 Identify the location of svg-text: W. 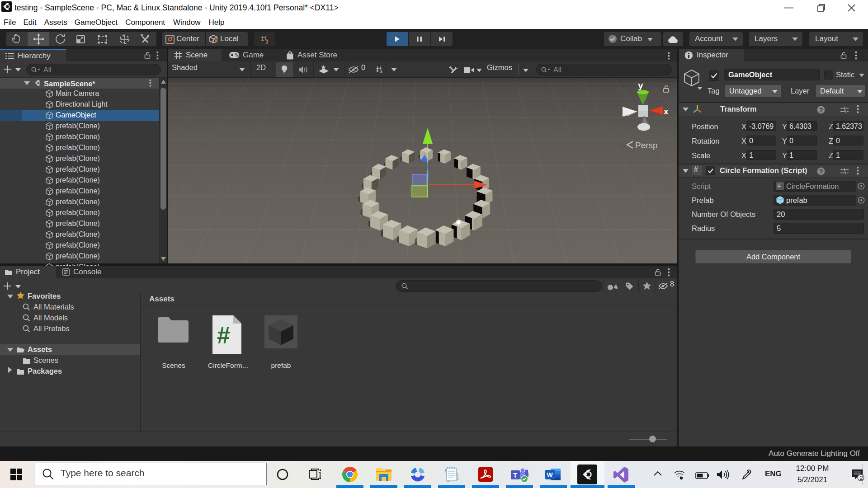
(550, 475).